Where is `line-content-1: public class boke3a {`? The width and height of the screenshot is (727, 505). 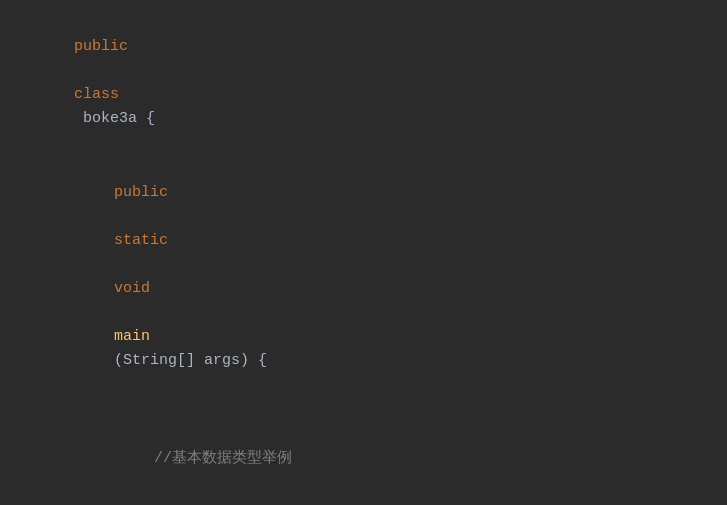 line-content-1: public class boke3a { is located at coordinates (78, 83).